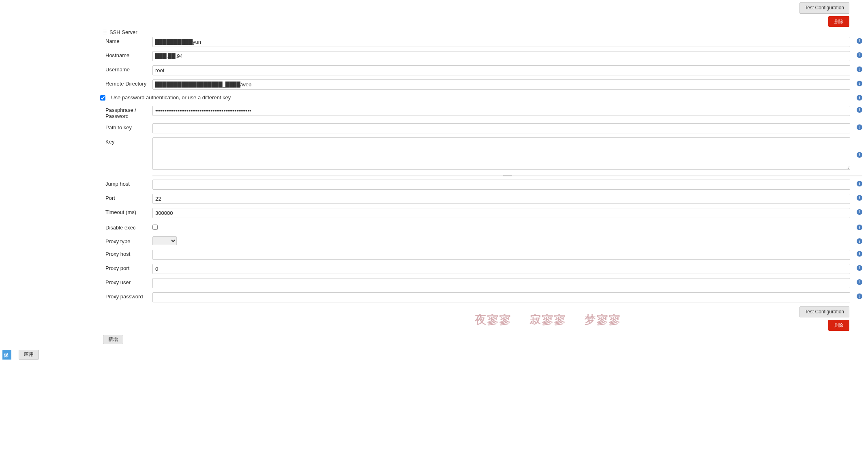 This screenshot has width=868, height=454. Describe the element at coordinates (77, 212) in the screenshot. I see `timeout-label: Timeout (ms)` at that location.